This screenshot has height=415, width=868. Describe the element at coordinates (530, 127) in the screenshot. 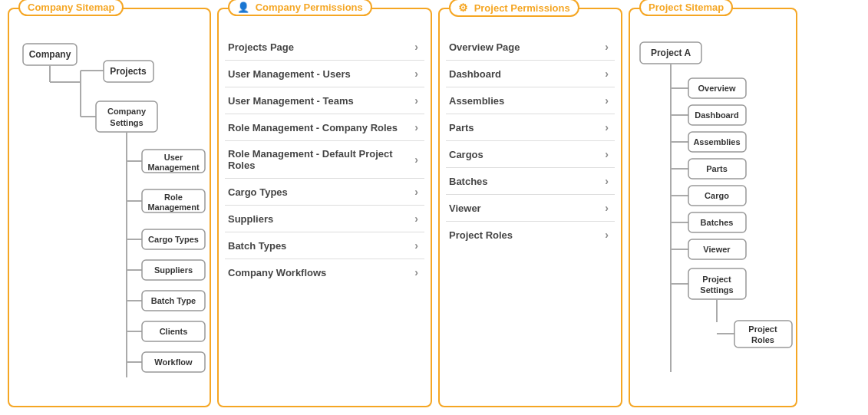

I see `perm-item-parts: Parts ›` at that location.